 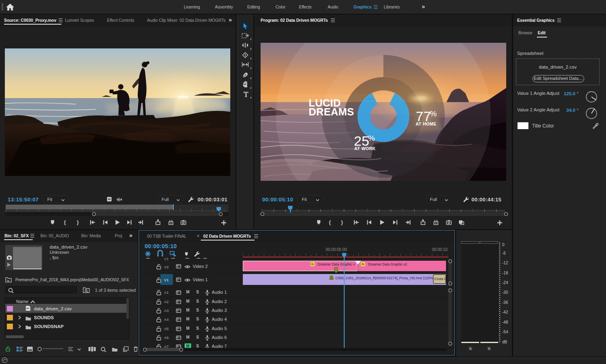 What do you see at coordinates (28, 308) in the screenshot?
I see `svg-text: Pr` at bounding box center [28, 308].